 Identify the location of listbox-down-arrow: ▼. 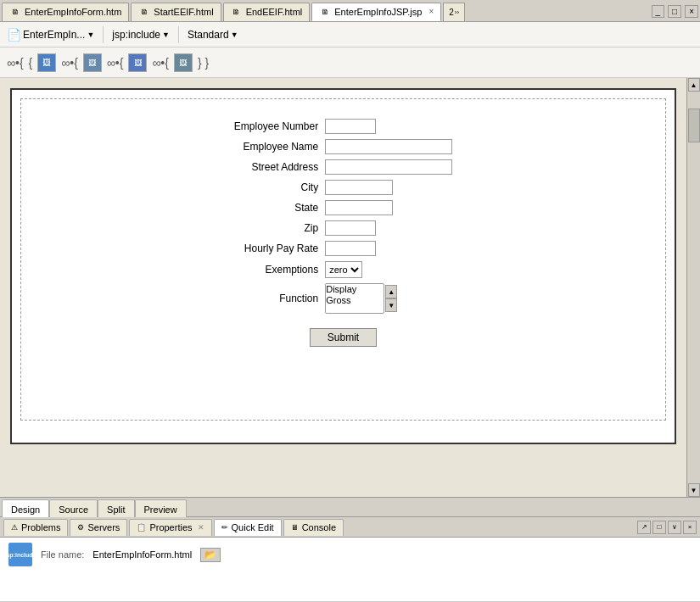
(391, 305).